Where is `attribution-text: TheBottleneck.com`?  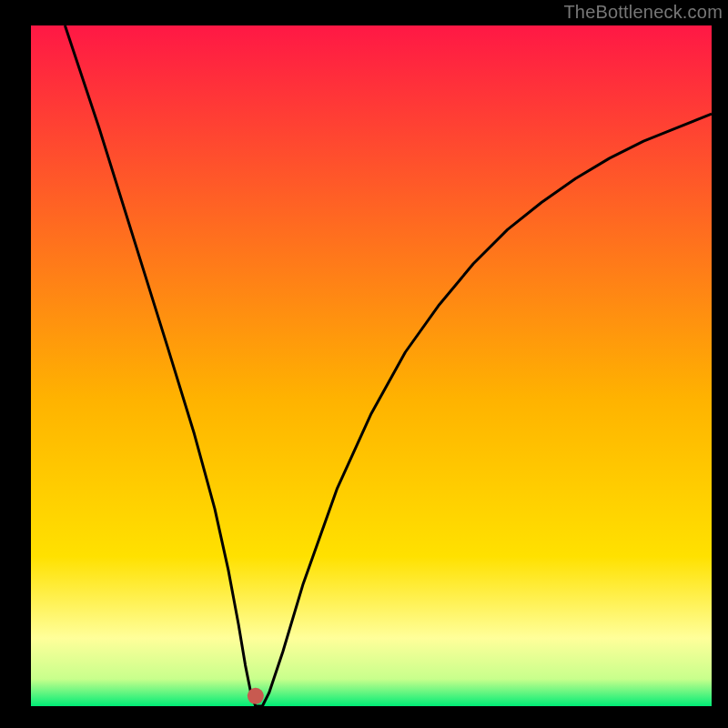
attribution-text: TheBottleneck.com is located at coordinates (642, 13).